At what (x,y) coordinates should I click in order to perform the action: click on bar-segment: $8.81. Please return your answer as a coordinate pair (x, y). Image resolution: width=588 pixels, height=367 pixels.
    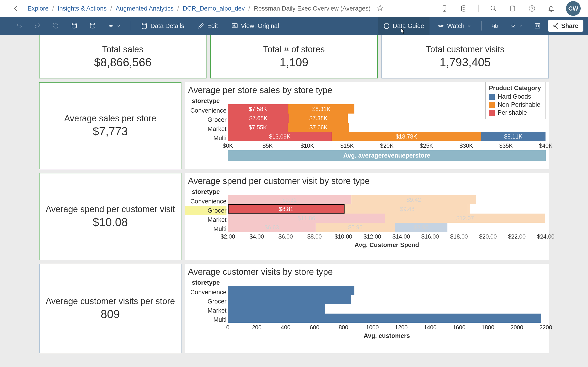
    Looking at the image, I should click on (286, 209).